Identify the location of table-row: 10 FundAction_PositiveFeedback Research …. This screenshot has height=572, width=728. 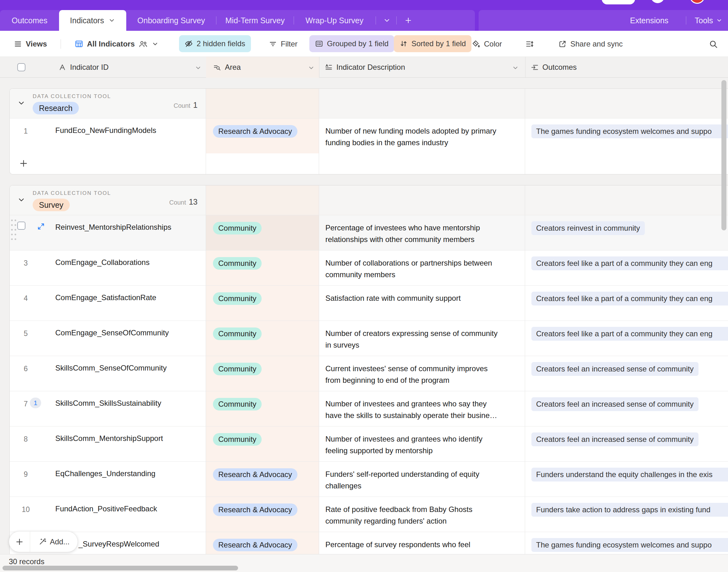
(369, 514).